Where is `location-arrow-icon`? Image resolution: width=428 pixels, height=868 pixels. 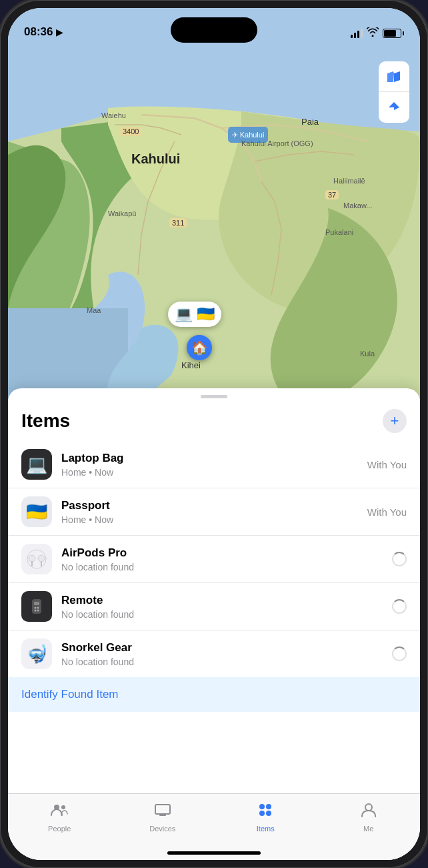
location-arrow-icon is located at coordinates (394, 107).